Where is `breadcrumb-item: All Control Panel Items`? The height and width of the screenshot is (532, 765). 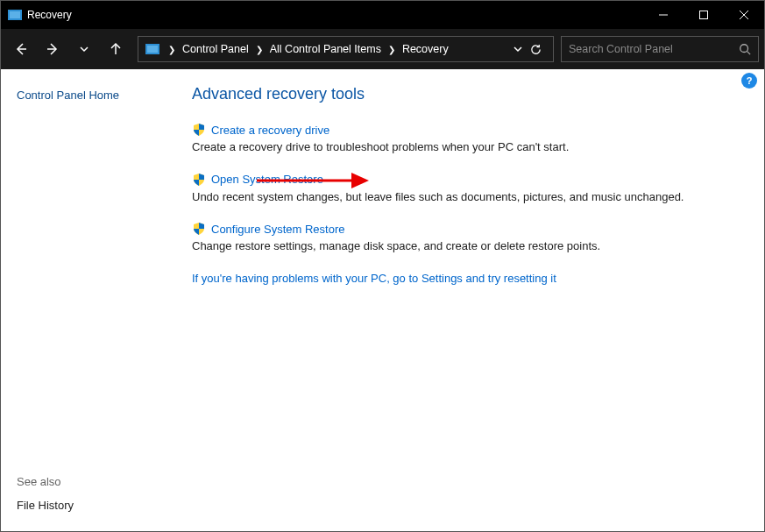
breadcrumb-item: All Control Panel Items is located at coordinates (326, 49).